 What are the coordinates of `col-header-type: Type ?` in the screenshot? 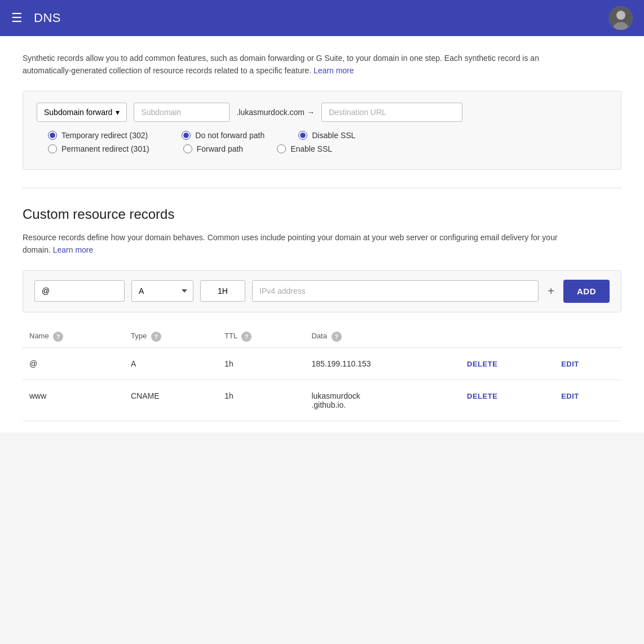 It's located at (171, 337).